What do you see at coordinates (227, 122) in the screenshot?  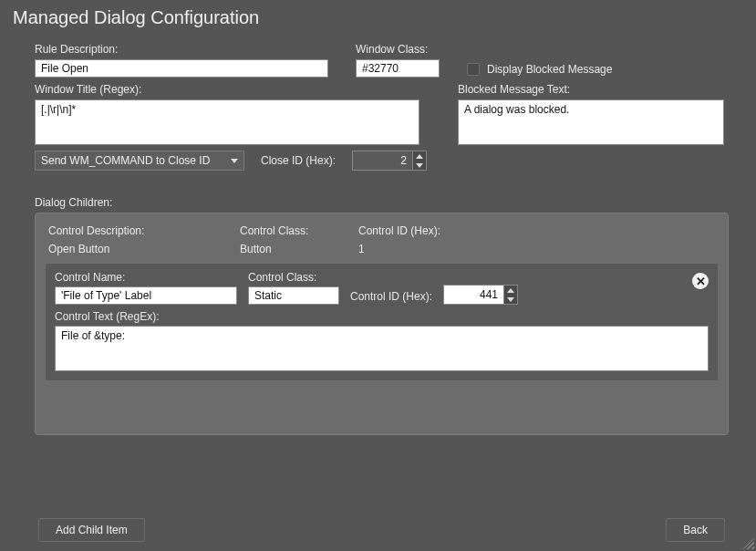 I see `window-title-input` at bounding box center [227, 122].